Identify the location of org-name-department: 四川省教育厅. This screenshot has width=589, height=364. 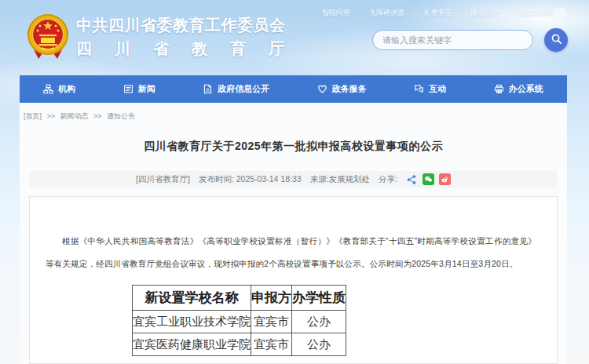
(192, 49).